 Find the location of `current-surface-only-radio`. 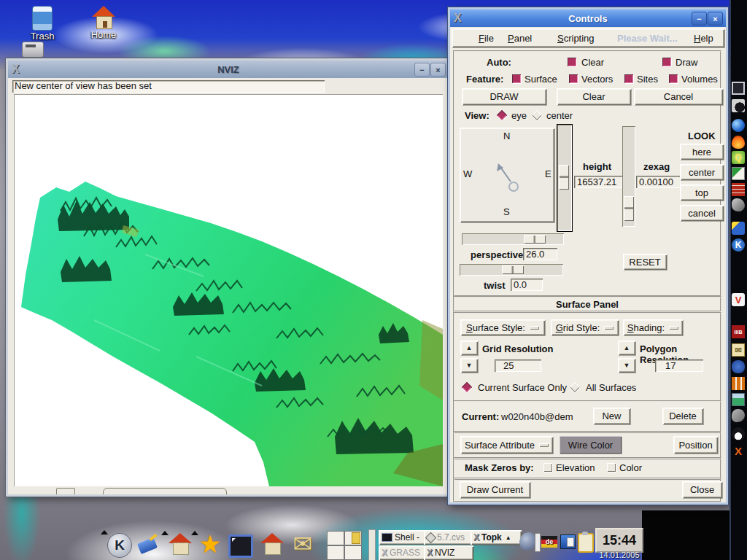

current-surface-only-radio is located at coordinates (467, 387).